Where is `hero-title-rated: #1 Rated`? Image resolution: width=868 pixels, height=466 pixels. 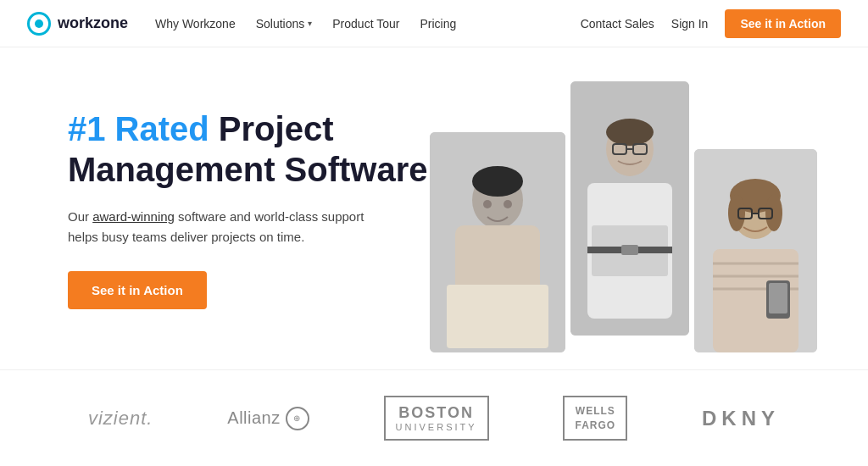
hero-title-rated: #1 Rated is located at coordinates (139, 129).